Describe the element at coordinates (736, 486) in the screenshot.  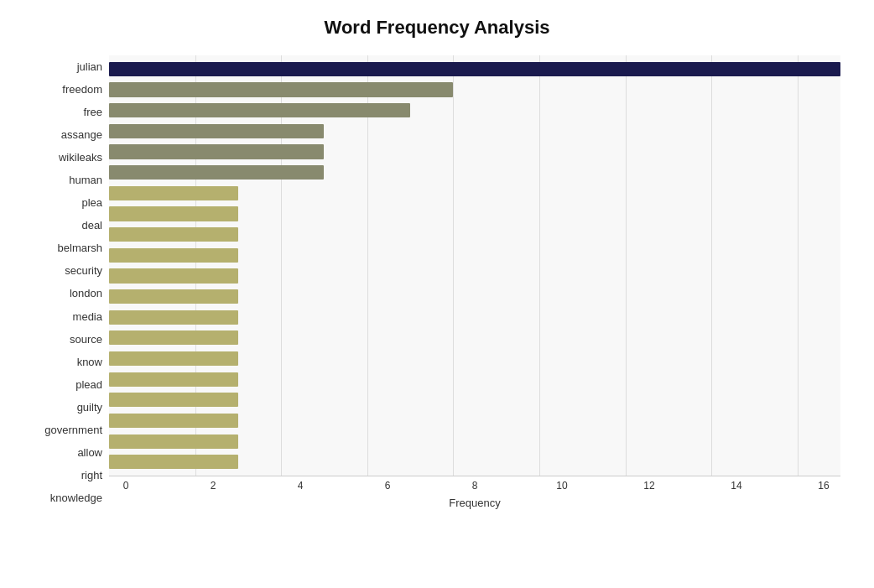
I see `x-tick-label: 14` at that location.